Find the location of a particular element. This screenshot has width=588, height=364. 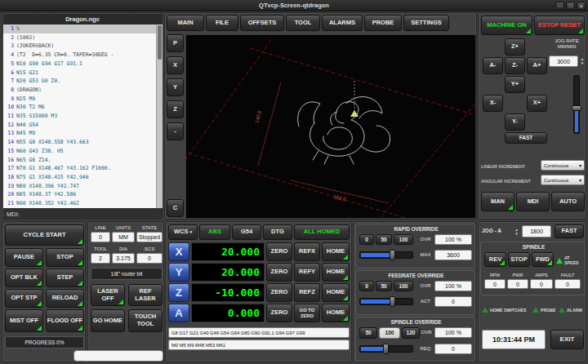

flood-button: FLOOD OFF is located at coordinates (65, 321).